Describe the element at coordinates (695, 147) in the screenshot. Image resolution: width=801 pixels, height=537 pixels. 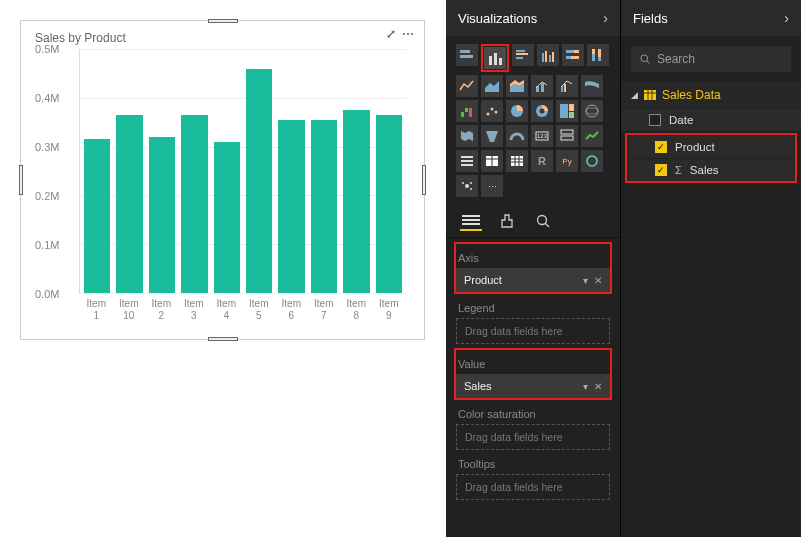
I see `field-name: Product` at that location.